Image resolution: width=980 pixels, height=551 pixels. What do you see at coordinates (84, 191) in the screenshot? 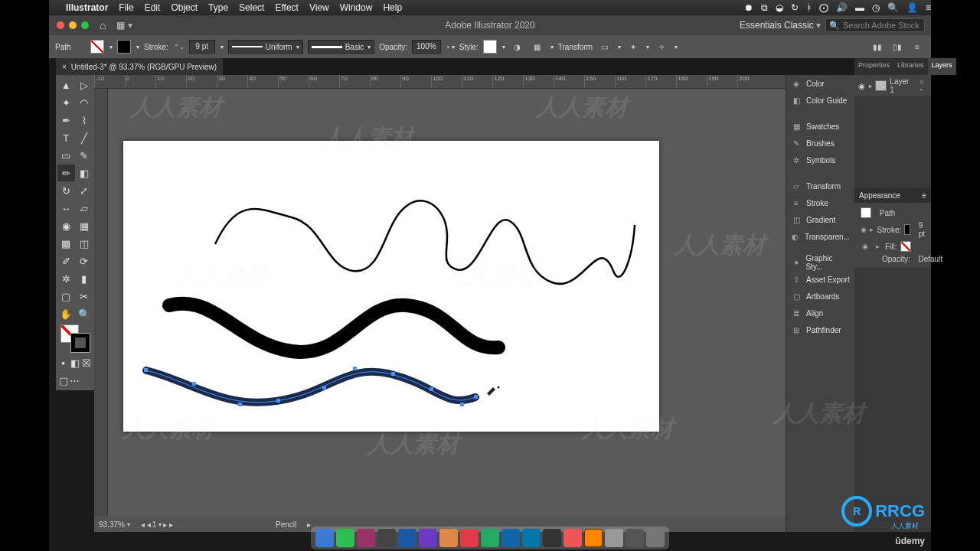
I see `scale-tool: ⤢` at bounding box center [84, 191].